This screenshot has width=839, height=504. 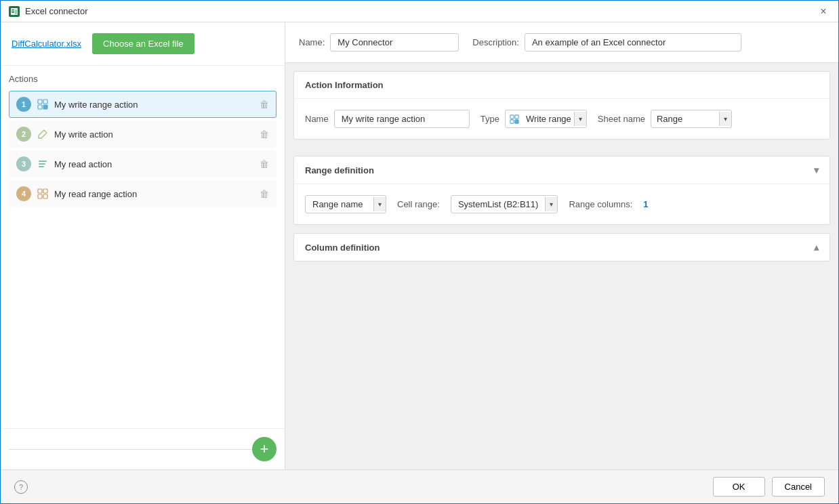 I want to click on desc-label: Description:, so click(x=496, y=42).